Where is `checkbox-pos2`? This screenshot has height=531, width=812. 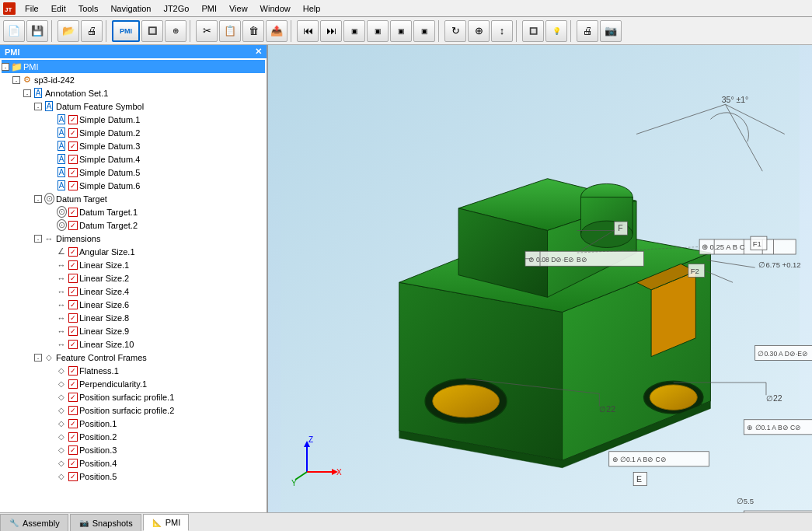
checkbox-pos2 is located at coordinates (73, 437).